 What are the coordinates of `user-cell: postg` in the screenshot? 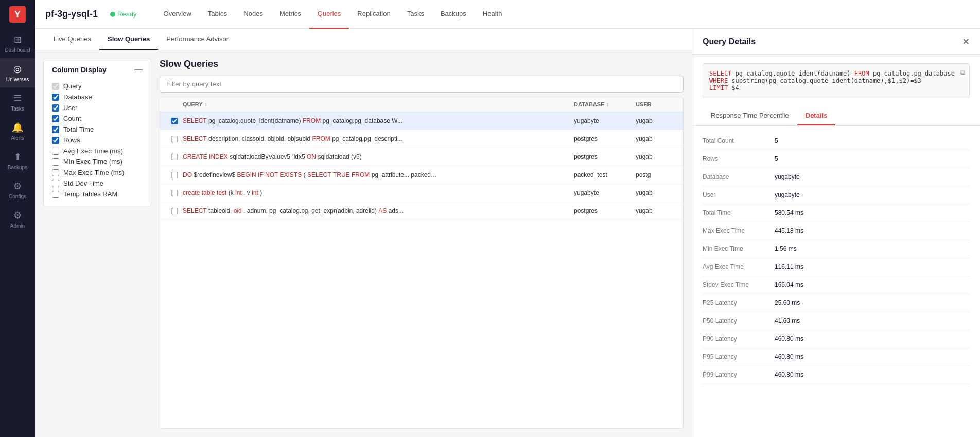 It's located at (656, 175).